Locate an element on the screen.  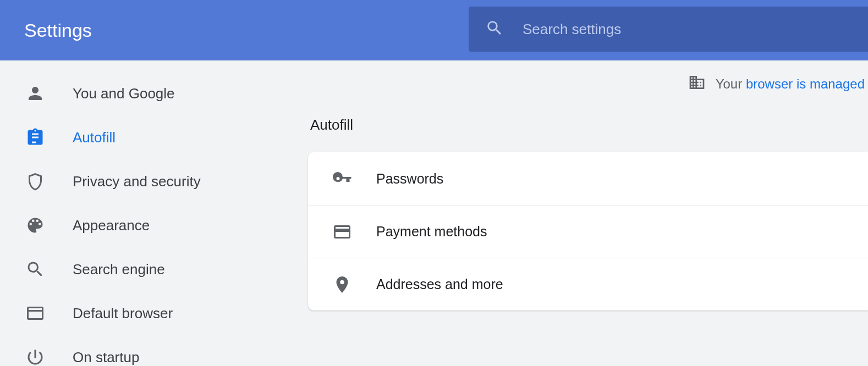
sidebar-item-label: Appearance is located at coordinates (111, 225).